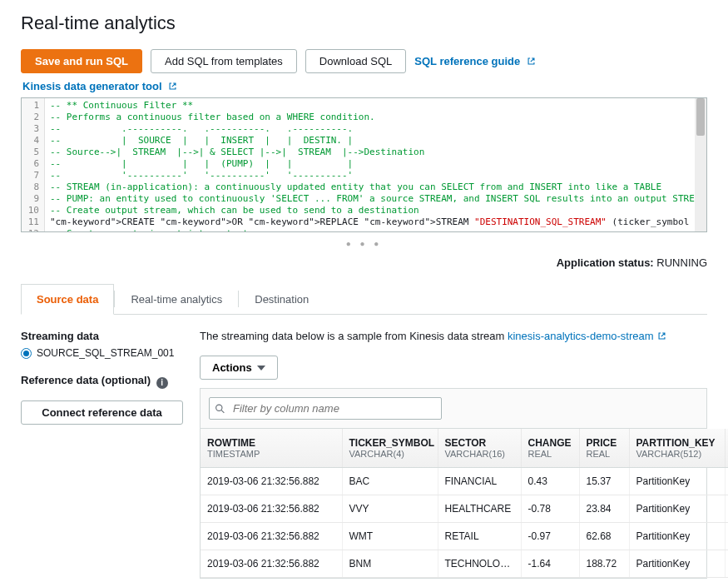 This screenshot has height=582, width=728. Describe the element at coordinates (102, 377) in the screenshot. I see `left-panel: Streaming data SOURCE_SQL_STREAM_001 Ref…` at that location.